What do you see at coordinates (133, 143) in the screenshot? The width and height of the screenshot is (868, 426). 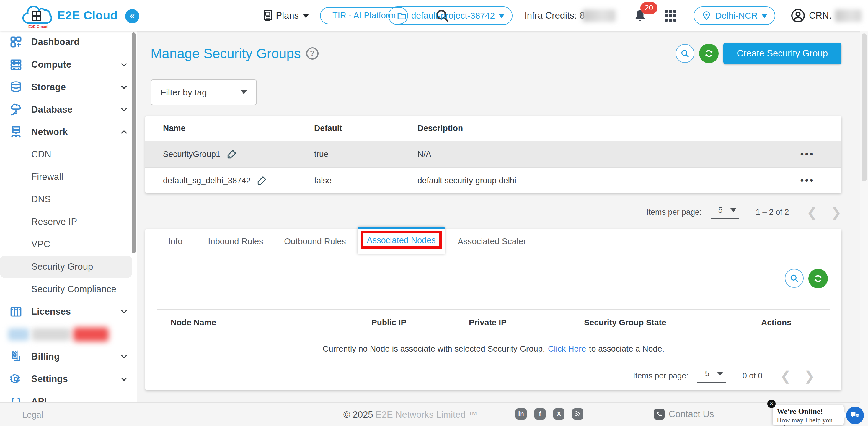 I see `sidebar-scrollbar` at bounding box center [133, 143].